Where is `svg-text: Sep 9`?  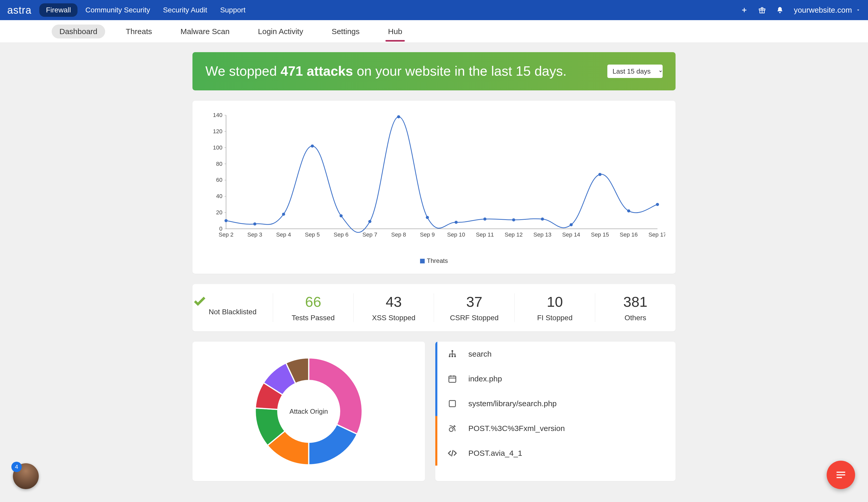 svg-text: Sep 9 is located at coordinates (428, 235).